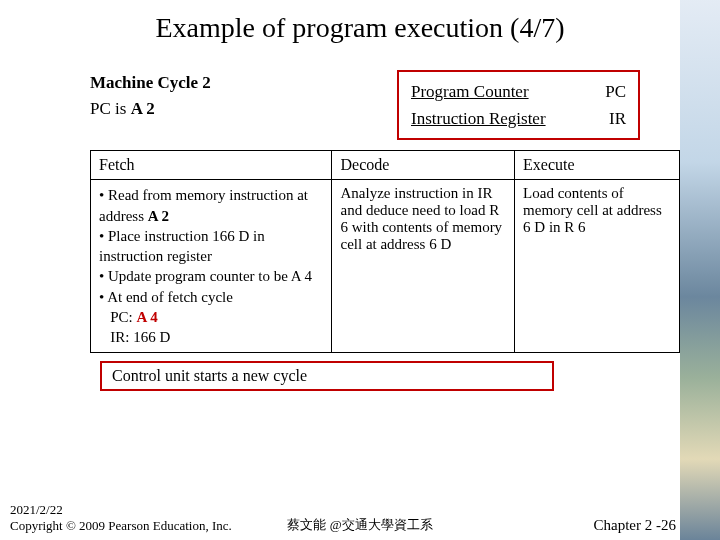 This screenshot has width=720, height=540. Describe the element at coordinates (518, 105) in the screenshot. I see `register-box: Program Counter PC Instruction Register …` at that location.